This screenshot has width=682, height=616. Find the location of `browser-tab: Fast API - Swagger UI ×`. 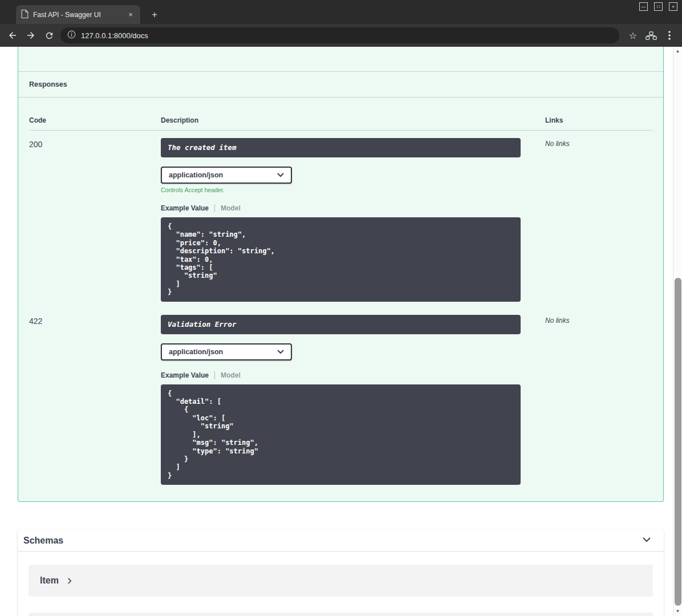

browser-tab: Fast API - Swagger UI × is located at coordinates (78, 15).